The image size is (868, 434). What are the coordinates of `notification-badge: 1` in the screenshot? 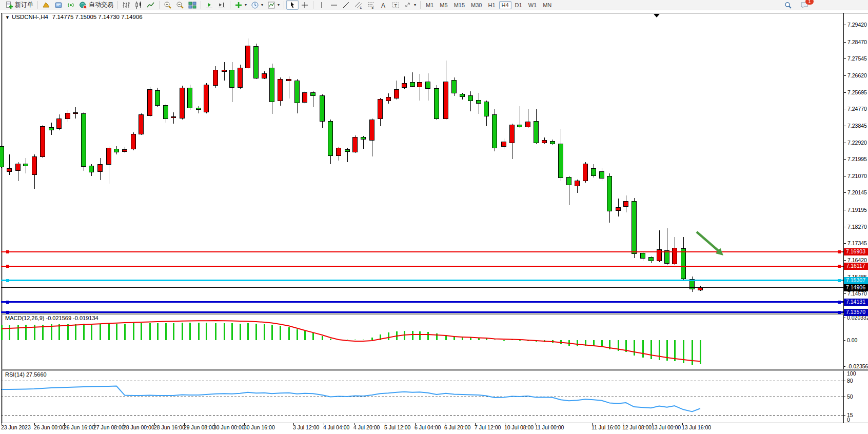 It's located at (810, 2).